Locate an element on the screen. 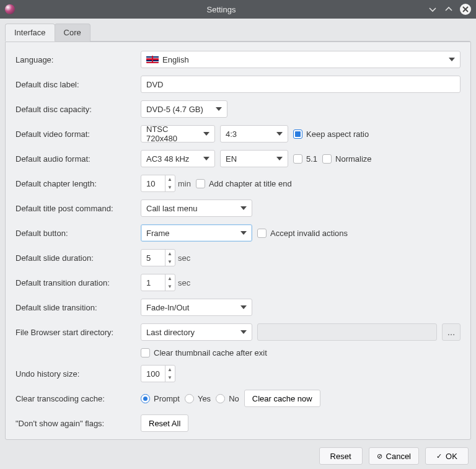  chapter-length-stepper: 10 ▲▼ is located at coordinates (158, 183).